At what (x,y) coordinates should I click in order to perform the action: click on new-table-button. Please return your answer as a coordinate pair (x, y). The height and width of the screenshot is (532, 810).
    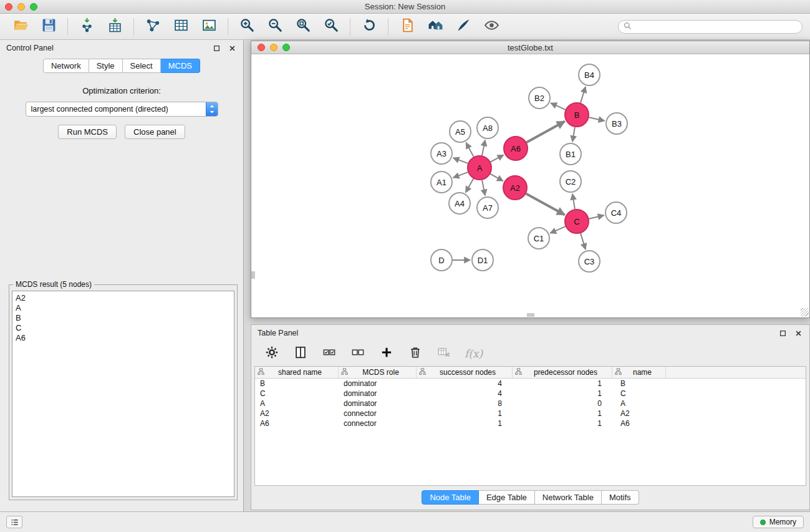
    Looking at the image, I should click on (181, 27).